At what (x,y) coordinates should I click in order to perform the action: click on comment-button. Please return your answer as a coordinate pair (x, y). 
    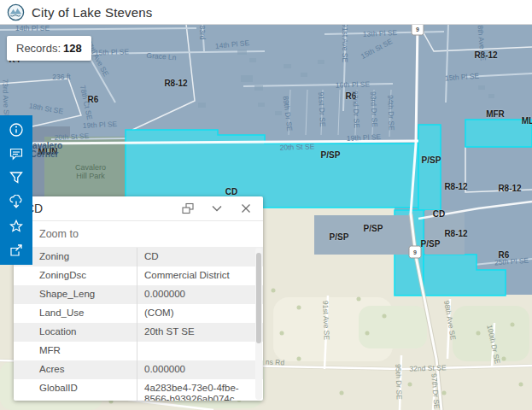
    Looking at the image, I should click on (16, 154).